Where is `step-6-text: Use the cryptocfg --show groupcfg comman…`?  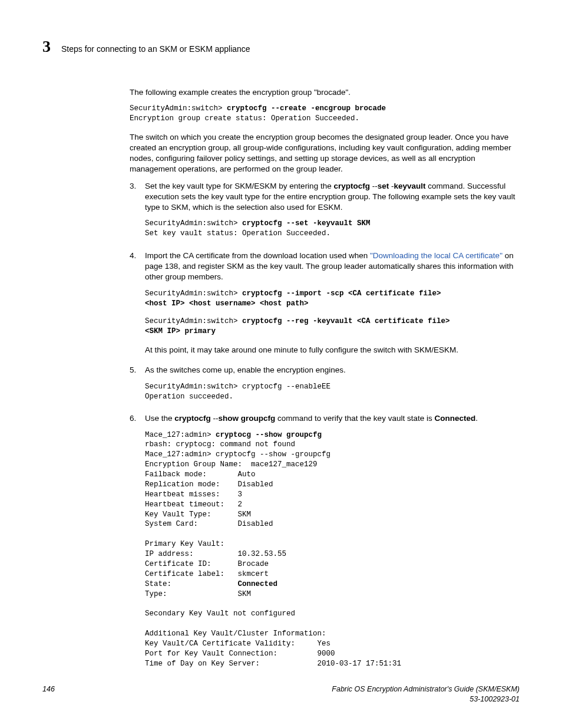
step-6-text: Use the cryptocfg --show groupcfg comman… is located at coordinates (332, 419).